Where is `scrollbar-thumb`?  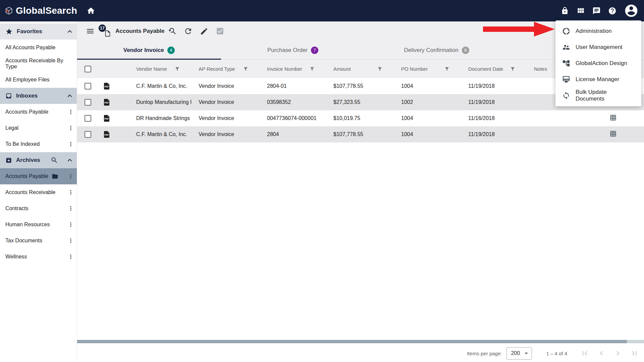
scrollbar-thumb is located at coordinates (352, 342).